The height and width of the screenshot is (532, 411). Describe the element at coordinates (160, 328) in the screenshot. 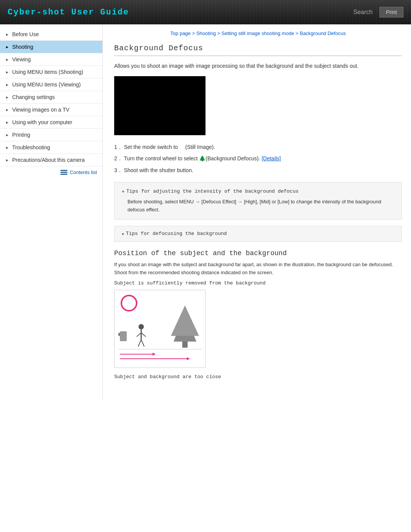

I see `subject-illustration` at that location.